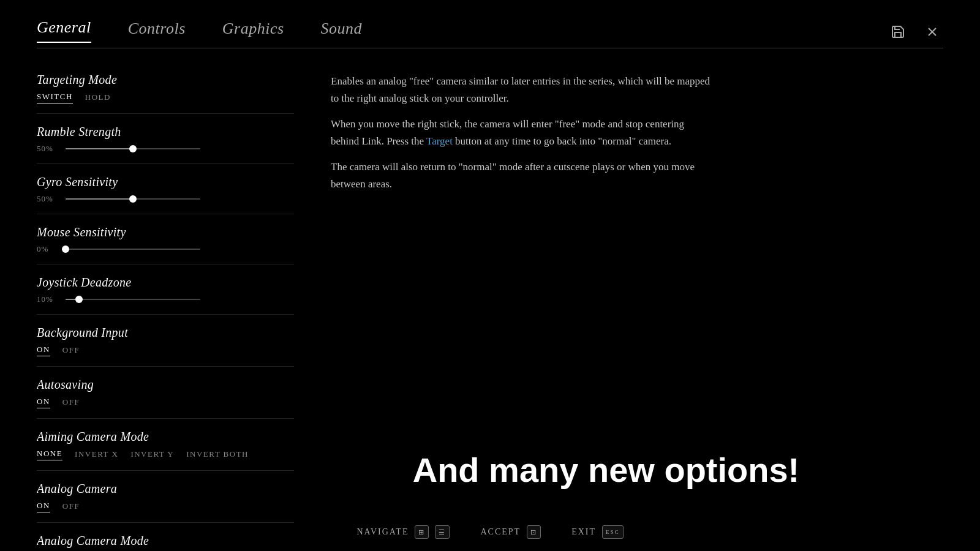  Describe the element at coordinates (511, 532) in the screenshot. I see `accept-action: ACCEPT ⊡` at that location.